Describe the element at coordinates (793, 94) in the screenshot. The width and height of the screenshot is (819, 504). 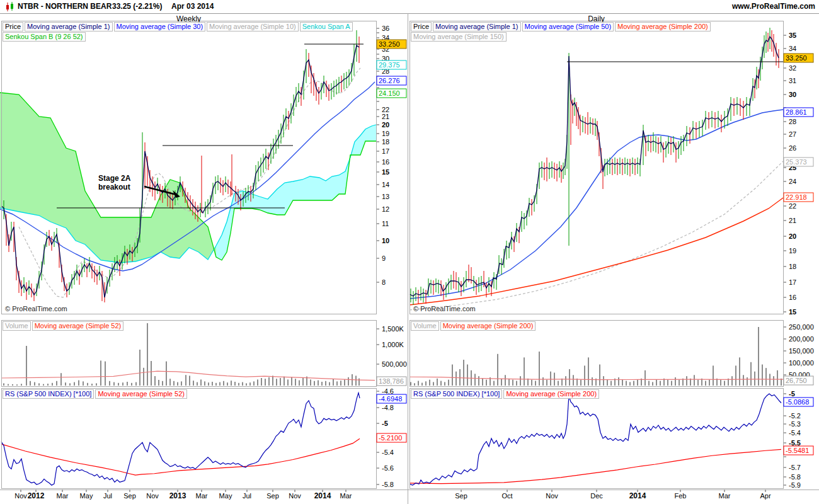
I see `y-tick-label: 30` at that location.